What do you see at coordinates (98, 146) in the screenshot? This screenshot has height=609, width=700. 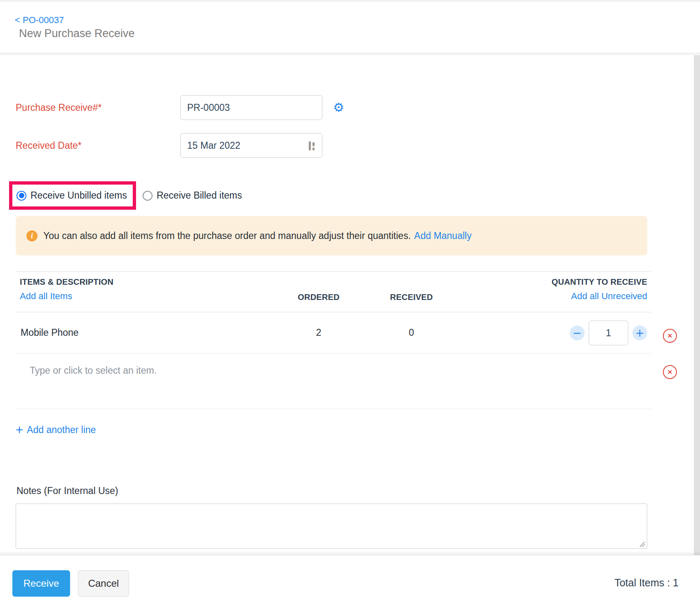 I see `received-date-label: Received Date*` at bounding box center [98, 146].